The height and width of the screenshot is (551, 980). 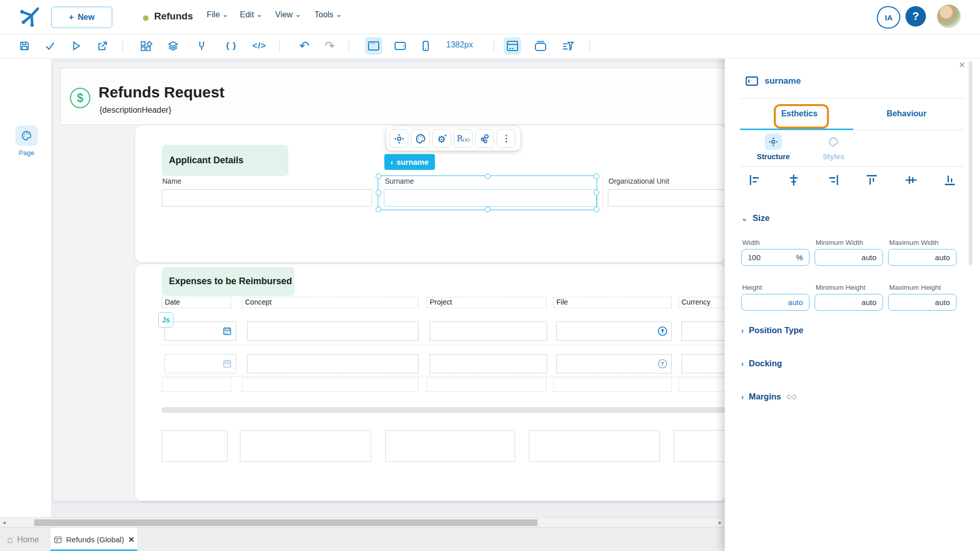 What do you see at coordinates (775, 257) in the screenshot?
I see `width-input: 100%` at bounding box center [775, 257].